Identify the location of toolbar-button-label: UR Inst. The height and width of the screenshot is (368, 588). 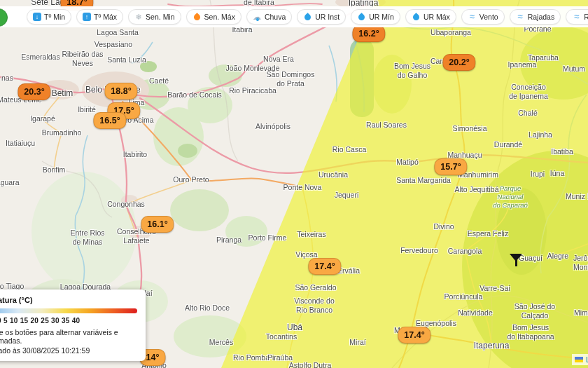
(328, 17).